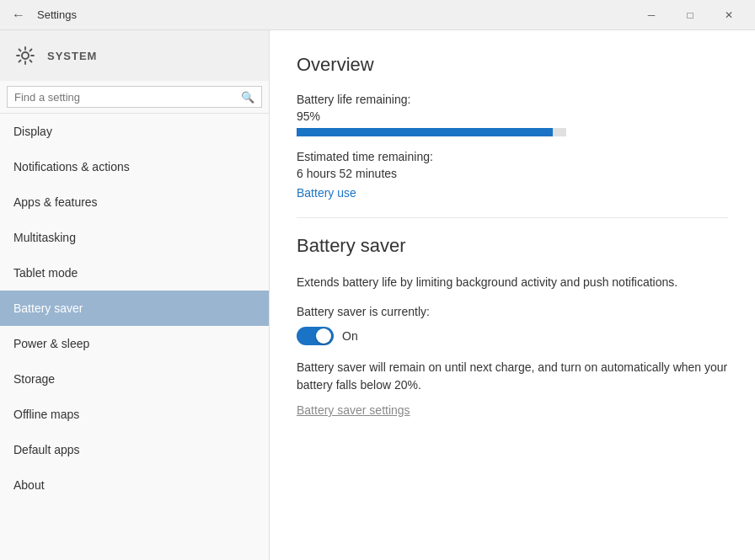 The width and height of the screenshot is (755, 560). I want to click on sidebar-item-offline-maps: Offline maps, so click(135, 414).